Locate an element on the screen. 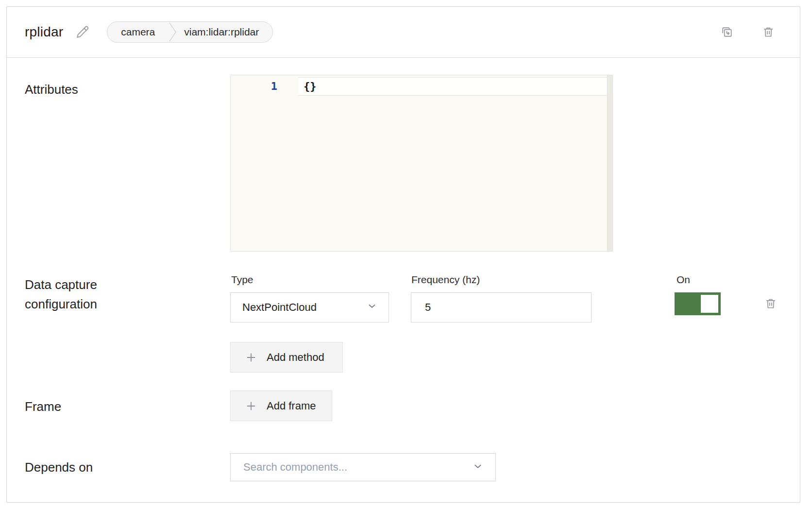 The image size is (812, 509). type-select-value: NextPointCloud is located at coordinates (280, 307).